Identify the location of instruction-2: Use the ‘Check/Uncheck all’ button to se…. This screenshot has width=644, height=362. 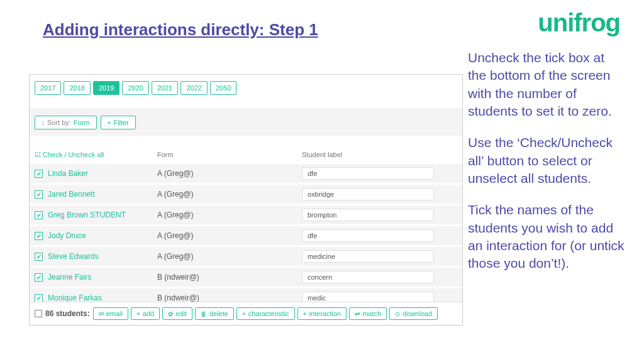
(547, 161).